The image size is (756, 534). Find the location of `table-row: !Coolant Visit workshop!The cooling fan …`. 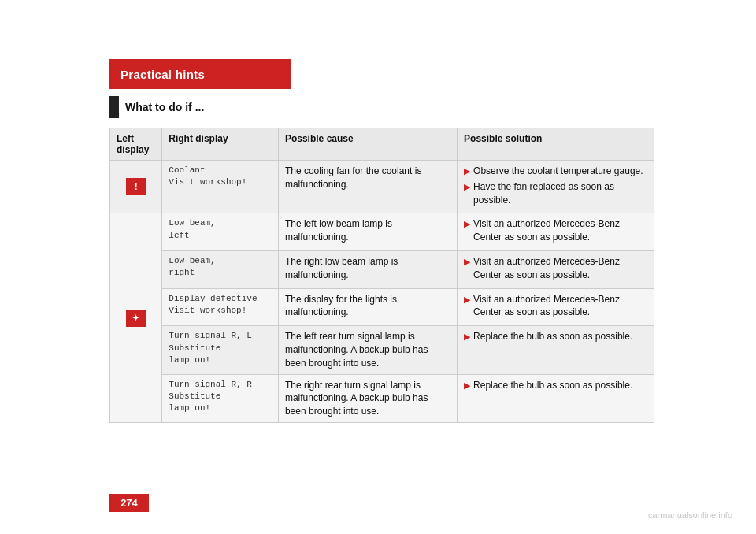

table-row: !Coolant Visit workshop!The cooling fan … is located at coordinates (383, 187).